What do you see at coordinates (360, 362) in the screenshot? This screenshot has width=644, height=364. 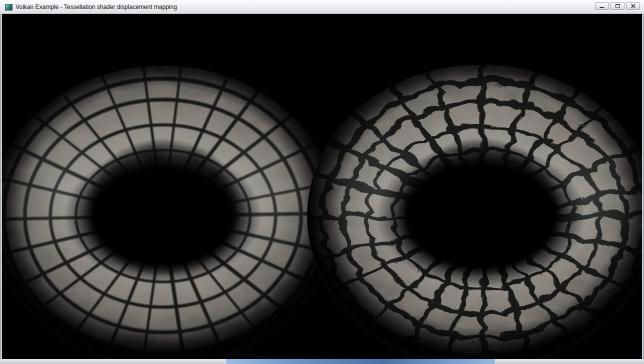 I see `taskbar-glimpse` at bounding box center [360, 362].